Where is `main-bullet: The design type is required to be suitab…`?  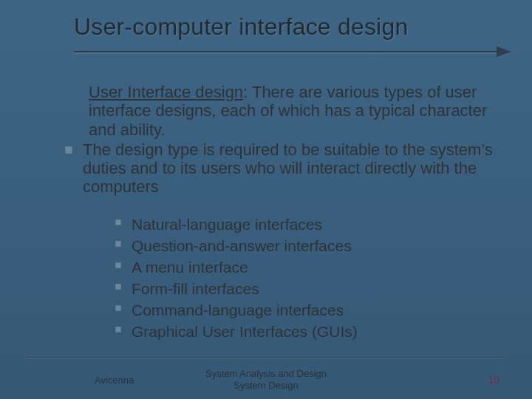 main-bullet: The design type is required to be suitab… is located at coordinates (273, 168).